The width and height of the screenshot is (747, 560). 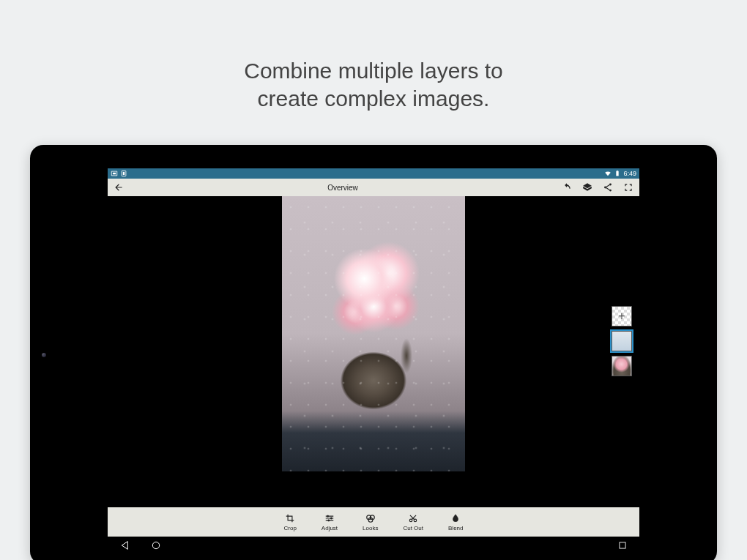 I want to click on nav-back-button, so click(x=125, y=547).